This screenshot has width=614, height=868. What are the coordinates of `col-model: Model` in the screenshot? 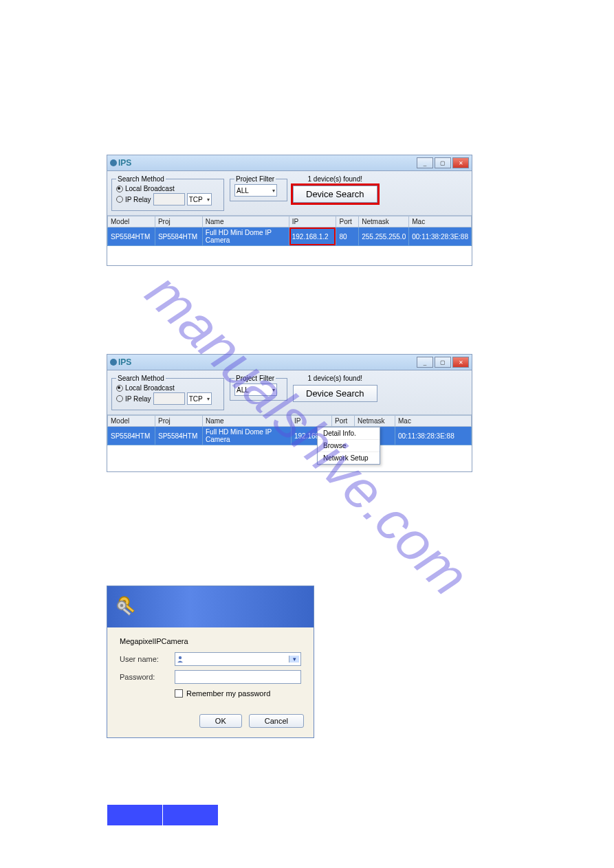 It's located at (132, 222).